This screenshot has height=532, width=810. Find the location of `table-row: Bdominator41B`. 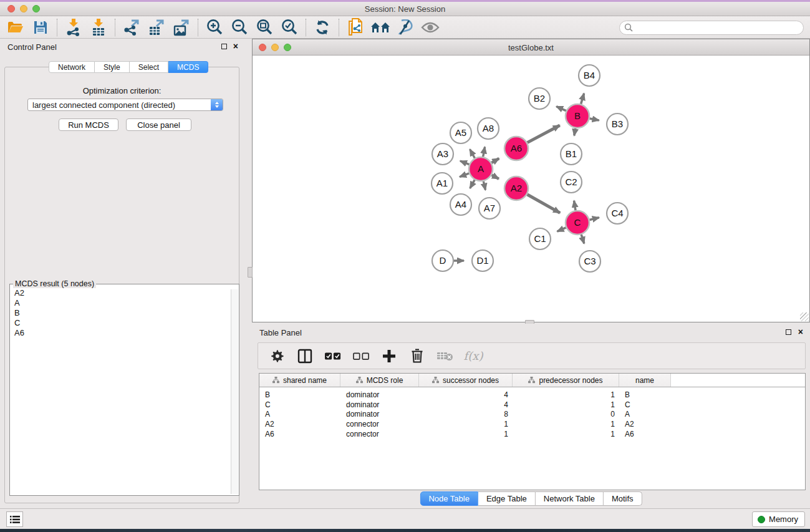

table-row: Bdominator41B is located at coordinates (533, 395).